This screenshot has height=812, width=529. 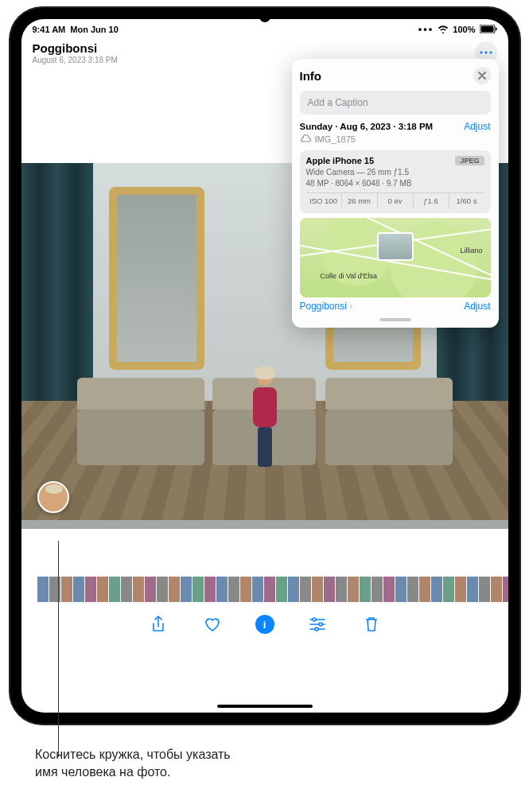 I want to click on caption-input: Add a Caption, so click(x=395, y=103).